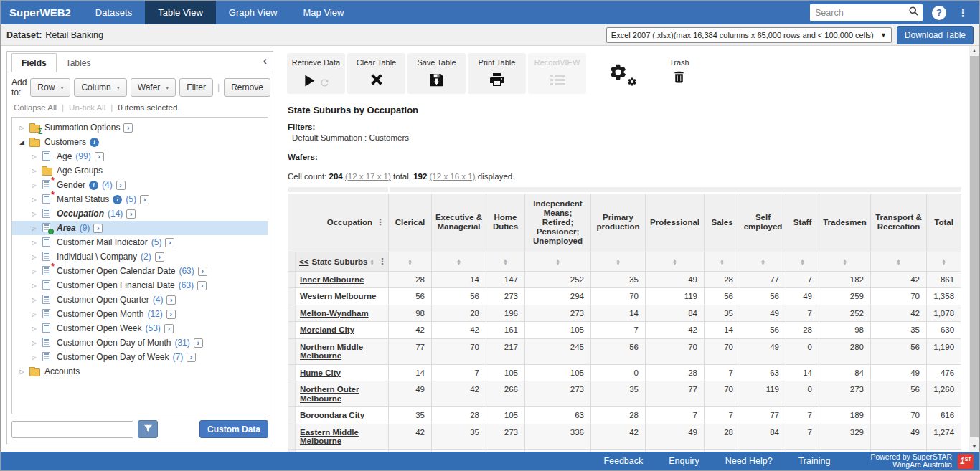 Image resolution: width=980 pixels, height=471 pixels. What do you see at coordinates (140, 242) in the screenshot?
I see `tree-item-customer-mail-indicator: ▷Customer Mail Indicator(5)›` at bounding box center [140, 242].